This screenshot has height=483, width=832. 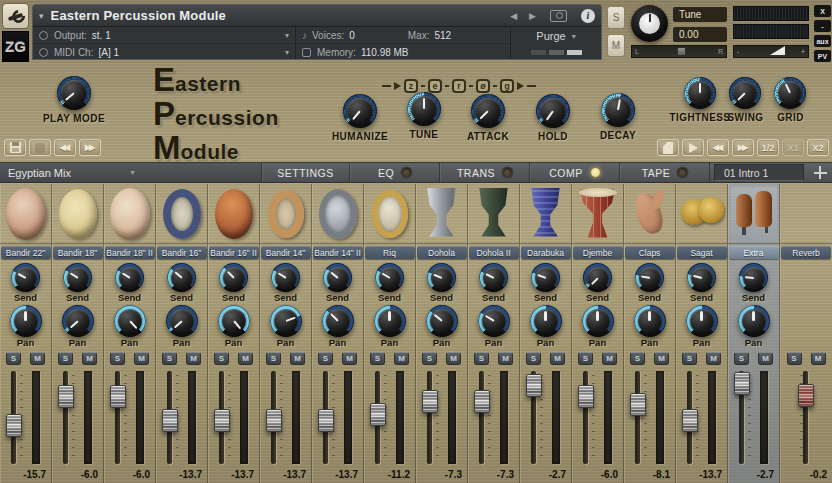 What do you see at coordinates (793, 148) in the screenshot?
I see `x1-speed-button: X1` at bounding box center [793, 148].